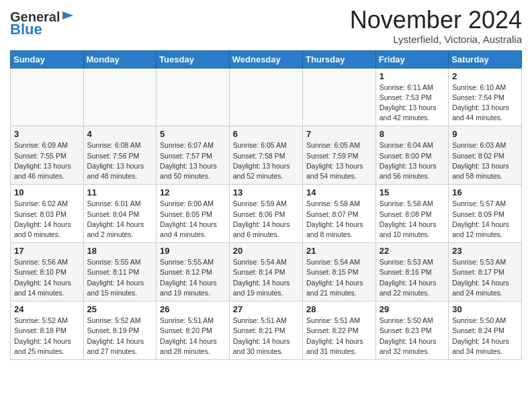 This screenshot has width=532, height=411. Describe the element at coordinates (120, 192) in the screenshot. I see `day-number: 11` at that location.